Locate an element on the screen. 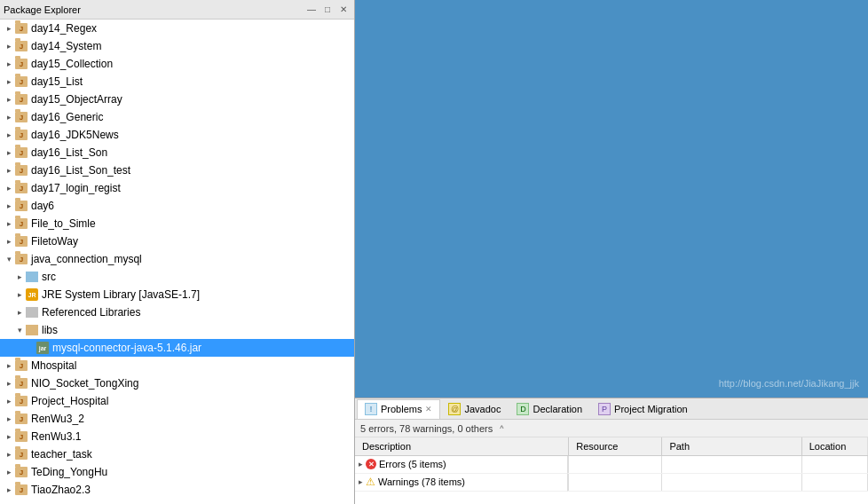  table-row-warnings: ▸ ⚠ Warnings (78 items) is located at coordinates (612, 483).